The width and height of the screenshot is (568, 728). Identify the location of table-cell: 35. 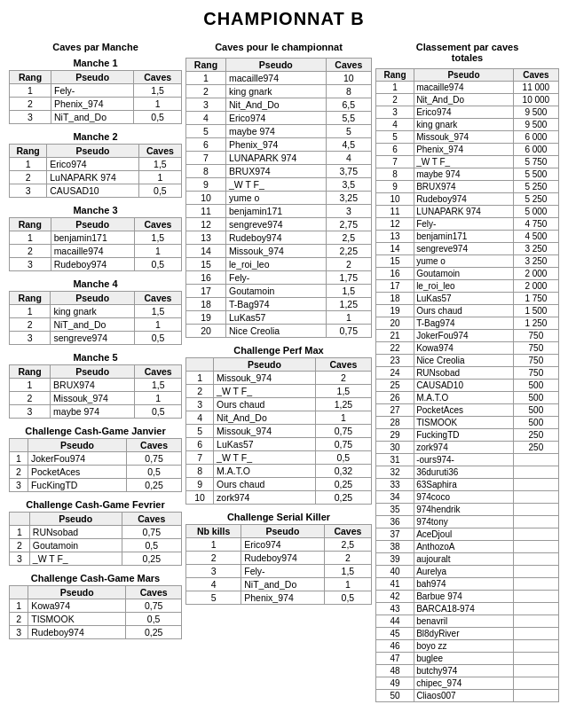
(396, 510).